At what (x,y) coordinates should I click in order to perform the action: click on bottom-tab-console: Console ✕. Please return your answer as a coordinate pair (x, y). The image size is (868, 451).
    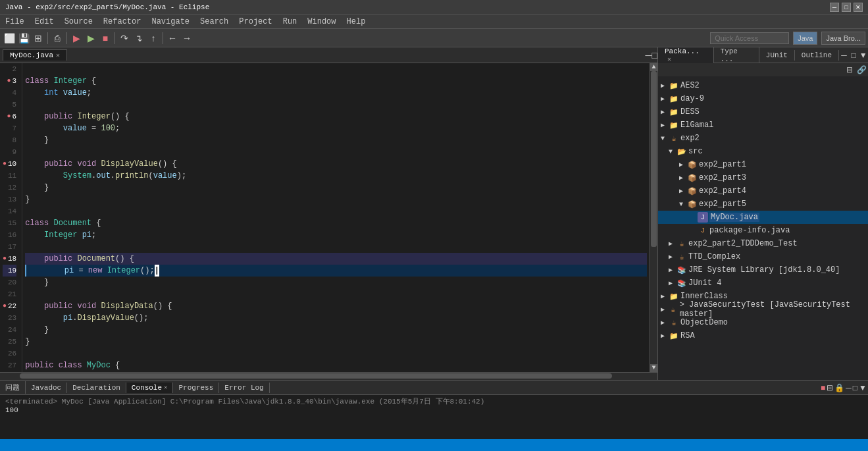
    Looking at the image, I should click on (150, 388).